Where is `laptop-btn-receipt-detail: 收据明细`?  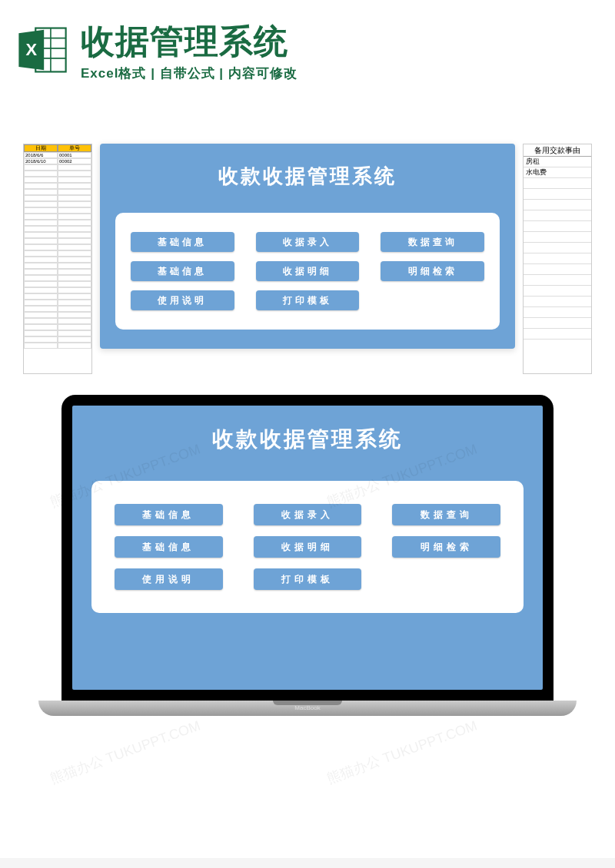
laptop-btn-receipt-detail: 收据明细 is located at coordinates (308, 547).